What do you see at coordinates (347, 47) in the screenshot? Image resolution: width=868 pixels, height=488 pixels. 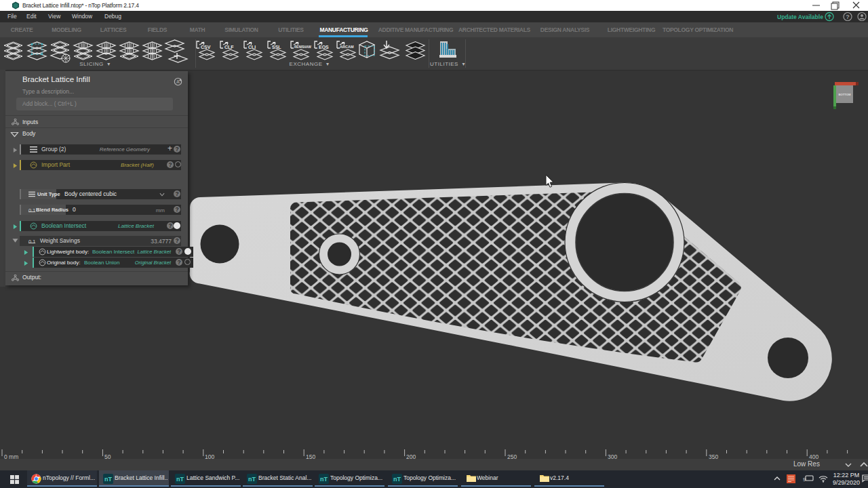 I see `svg-text: ARCAM` at bounding box center [347, 47].